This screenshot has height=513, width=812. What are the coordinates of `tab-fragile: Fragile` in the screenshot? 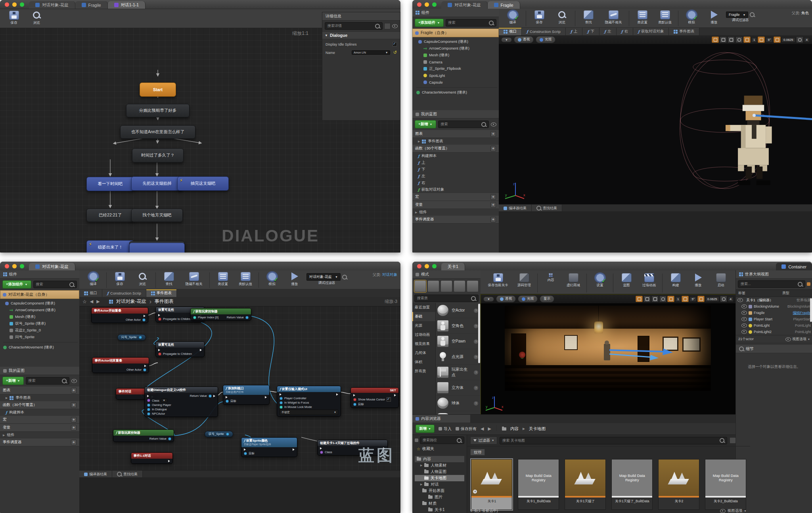 It's located at (92, 5).